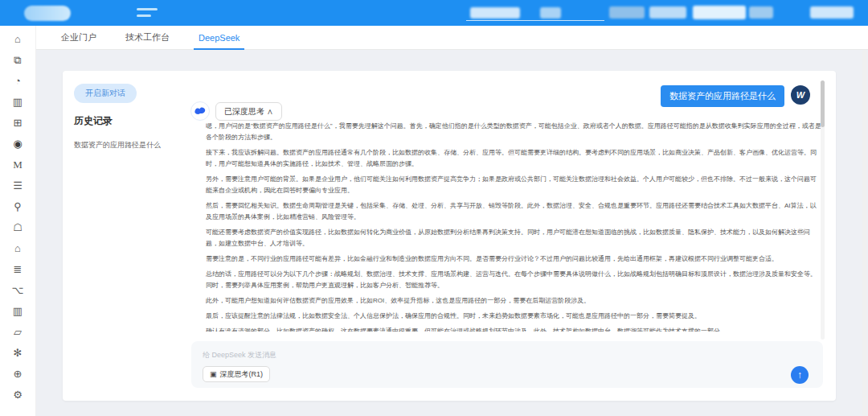 The image size is (868, 416). Describe the element at coordinates (18, 311) in the screenshot. I see `barcode-alt-icon: ▥` at that location.